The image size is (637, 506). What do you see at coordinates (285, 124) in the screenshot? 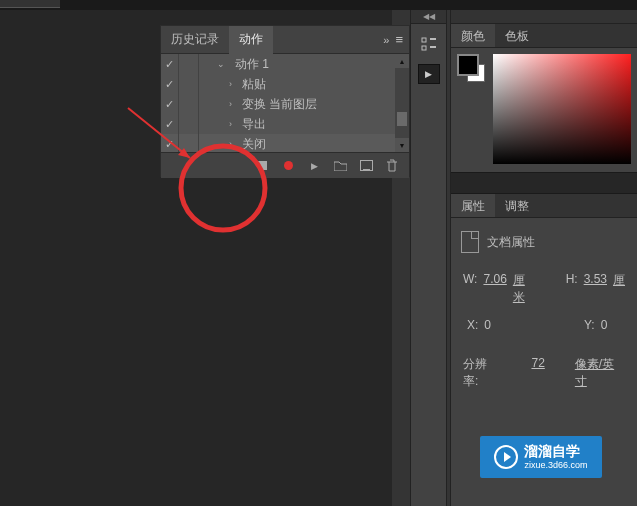
I see `action-row: ✓ › 导出` at bounding box center [285, 124].